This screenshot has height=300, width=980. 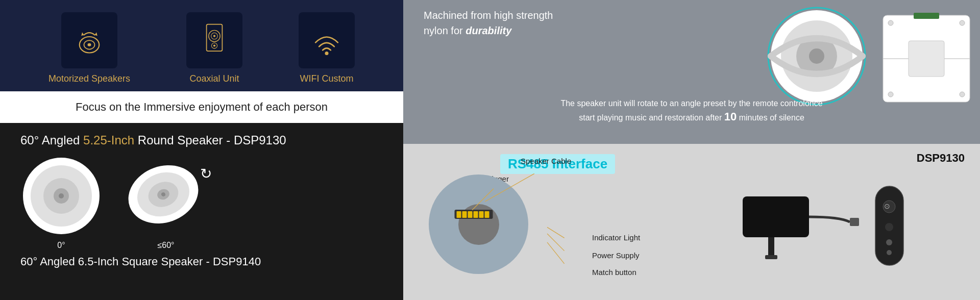 I want to click on speaker-cable-label: Speaker Cable, so click(x=546, y=161).